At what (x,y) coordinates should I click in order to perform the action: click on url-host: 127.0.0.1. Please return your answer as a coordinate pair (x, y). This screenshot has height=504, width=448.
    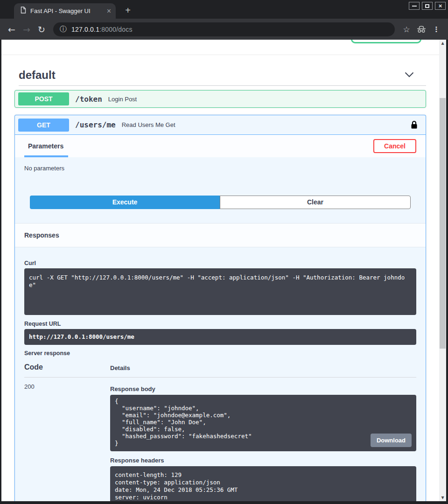
    Looking at the image, I should click on (85, 29).